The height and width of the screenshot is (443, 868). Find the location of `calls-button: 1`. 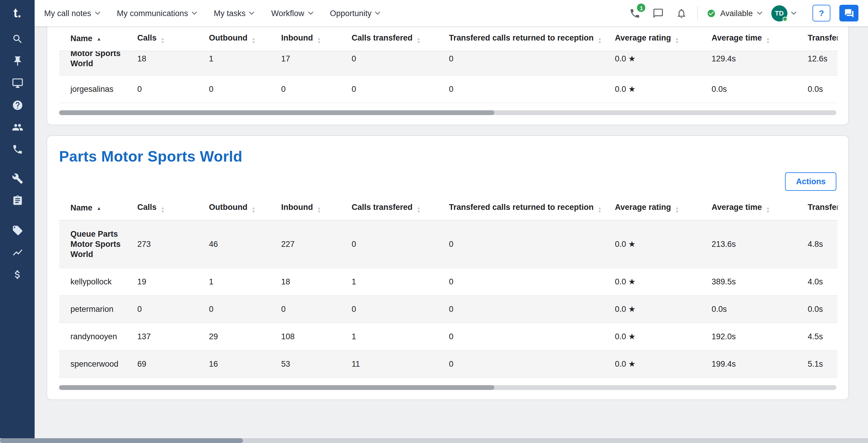

calls-button: 1 is located at coordinates (635, 13).